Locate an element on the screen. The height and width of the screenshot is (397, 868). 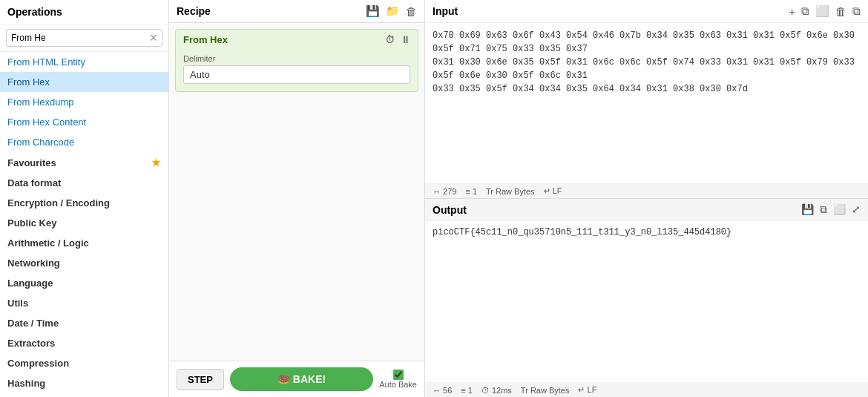
sidebar-item-heading: Favourites★ is located at coordinates (85, 163).